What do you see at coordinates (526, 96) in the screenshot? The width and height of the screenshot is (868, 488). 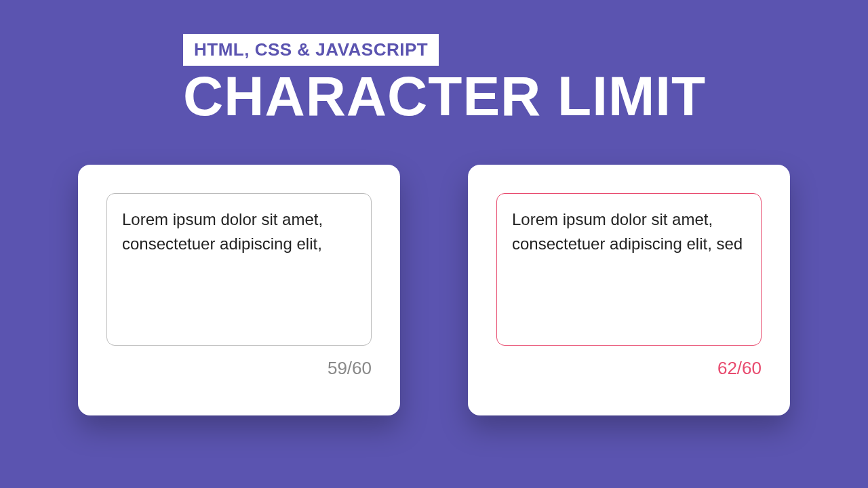 I see `page-title: CHARACTER LIMIT` at bounding box center [526, 96].